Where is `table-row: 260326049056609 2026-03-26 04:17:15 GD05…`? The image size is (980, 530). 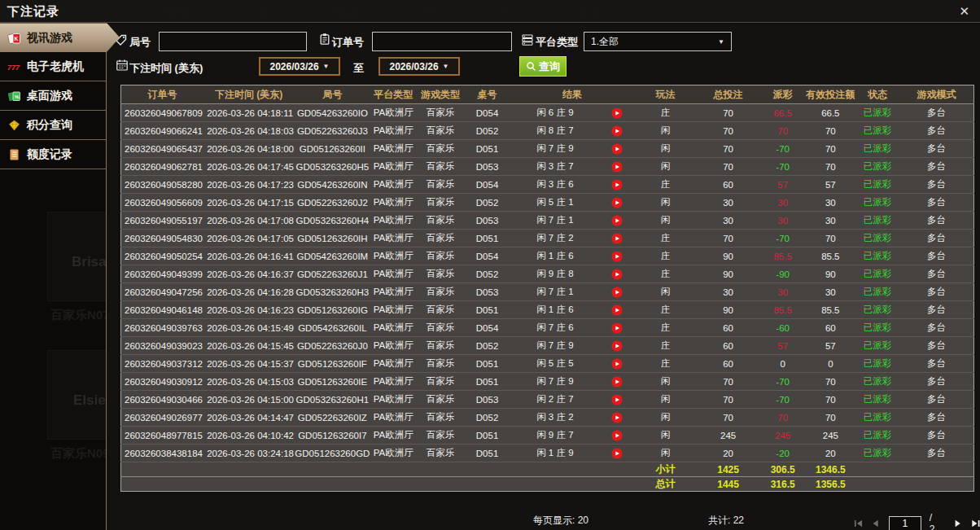
table-row: 260326049056609 2026-03-26 04:17:15 GD05… is located at coordinates (548, 203).